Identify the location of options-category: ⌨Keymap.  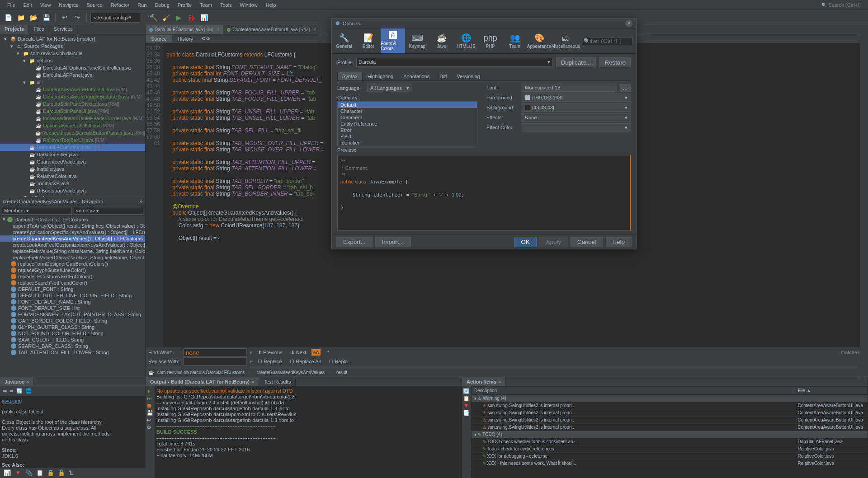
(417, 41).